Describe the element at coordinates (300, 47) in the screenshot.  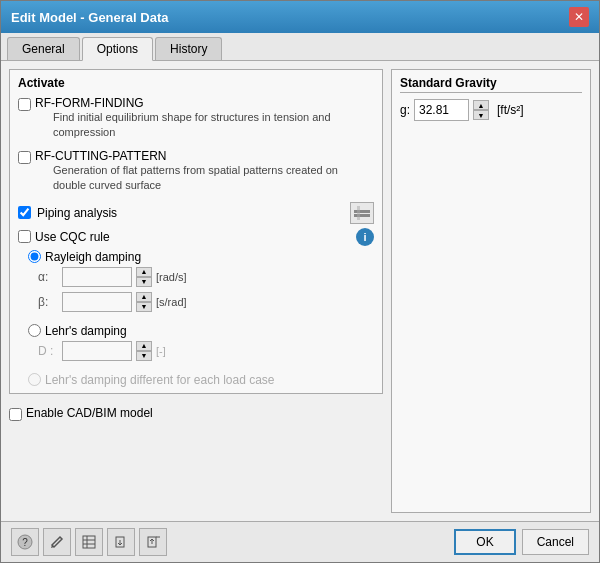
I see `tab-bar: General Options History` at that location.